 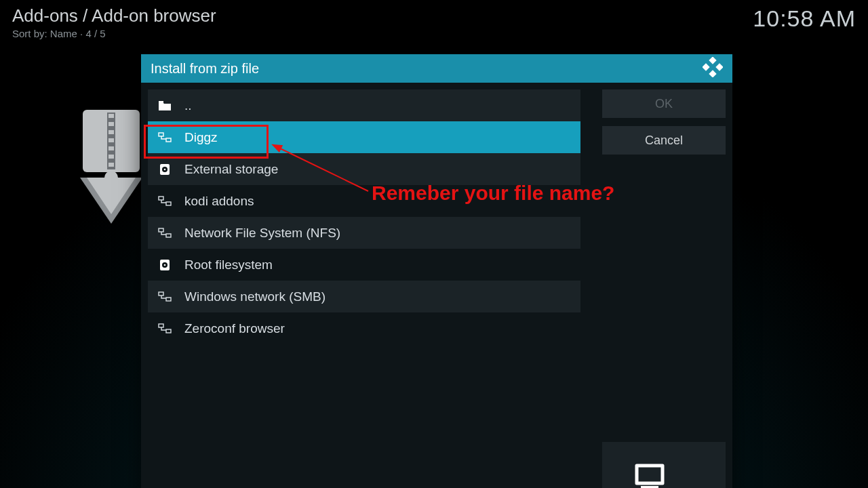 I want to click on file-item-label: kodi addons, so click(x=219, y=201).